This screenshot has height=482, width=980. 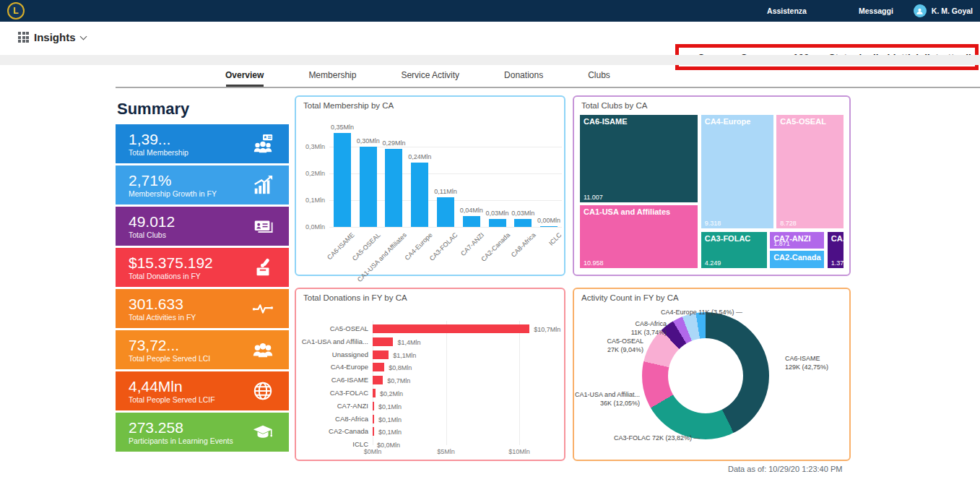 I want to click on user-avatar-icon, so click(x=920, y=11).